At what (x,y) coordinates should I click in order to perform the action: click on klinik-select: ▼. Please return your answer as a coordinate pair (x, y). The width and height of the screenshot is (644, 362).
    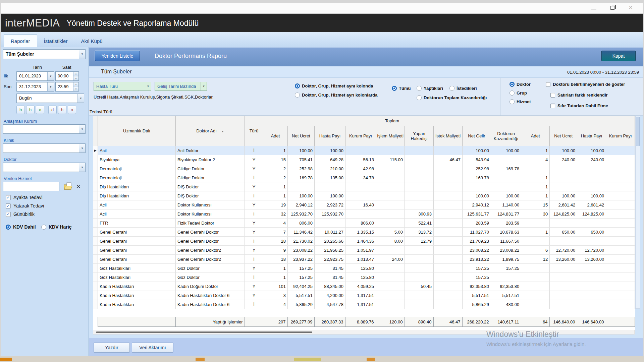
    Looking at the image, I should click on (44, 148).